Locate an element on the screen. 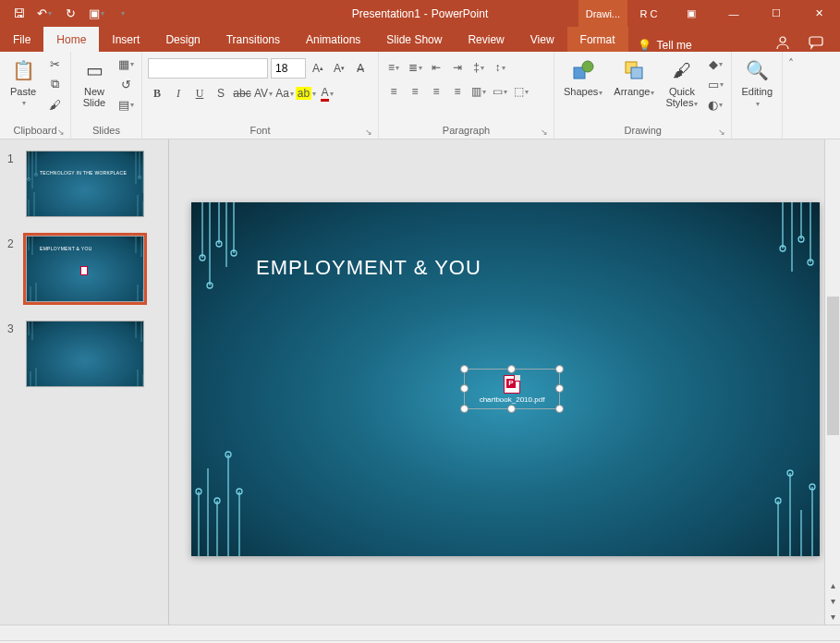  format-painter-icon: 🖌 is located at coordinates (55, 104).